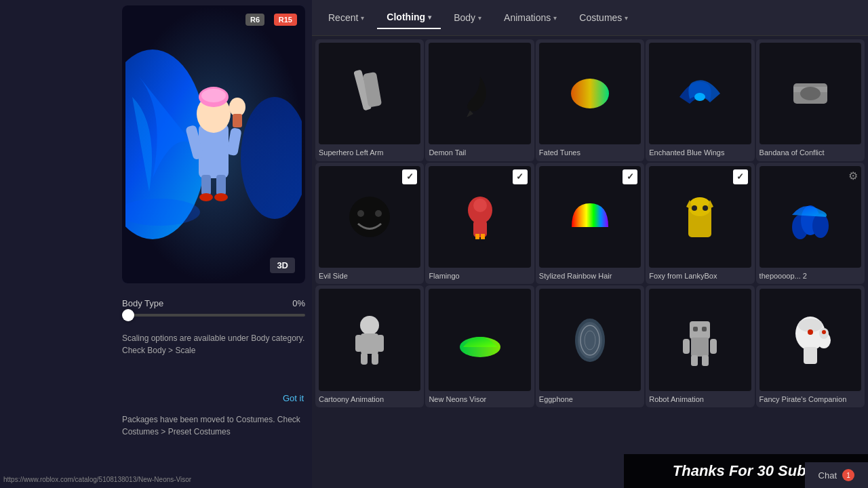  What do you see at coordinates (370, 224) in the screenshot?
I see `catalog-item-evil-side: ✓ Evil Side` at bounding box center [370, 224].